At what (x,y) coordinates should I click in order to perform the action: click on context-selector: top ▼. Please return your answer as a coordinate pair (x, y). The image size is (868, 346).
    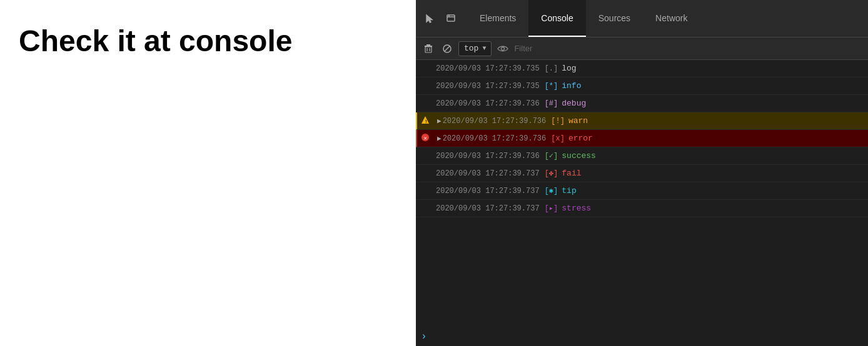
    Looking at the image, I should click on (475, 49).